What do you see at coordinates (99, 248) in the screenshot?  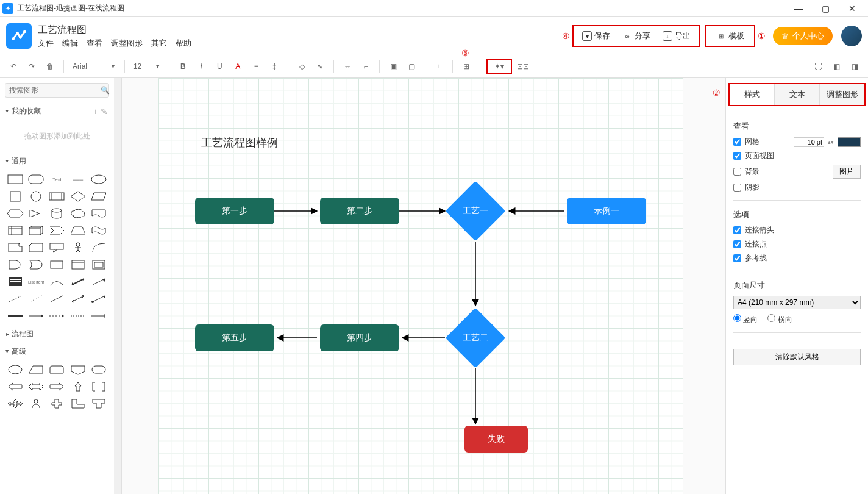 I see `shape-curve` at bounding box center [99, 248].